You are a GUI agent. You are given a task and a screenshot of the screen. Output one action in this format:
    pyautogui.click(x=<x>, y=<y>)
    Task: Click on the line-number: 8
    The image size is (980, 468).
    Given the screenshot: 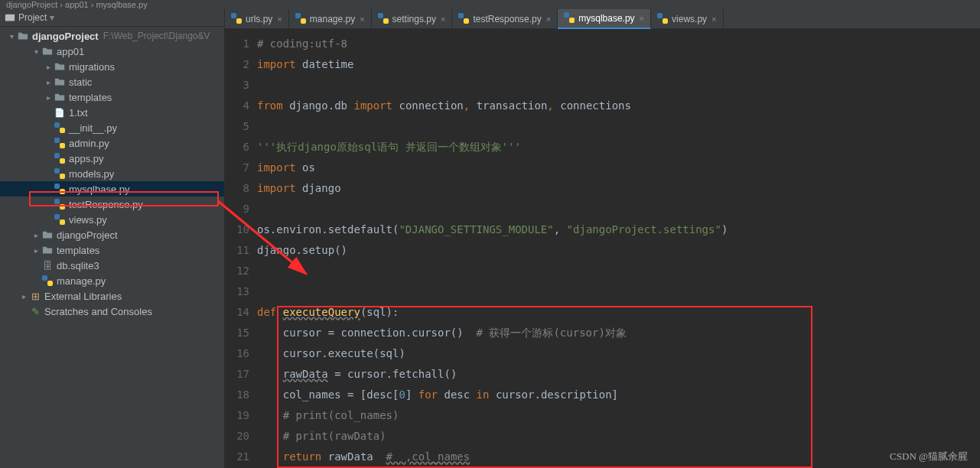 What is the action you would take?
    pyautogui.click(x=239, y=188)
    